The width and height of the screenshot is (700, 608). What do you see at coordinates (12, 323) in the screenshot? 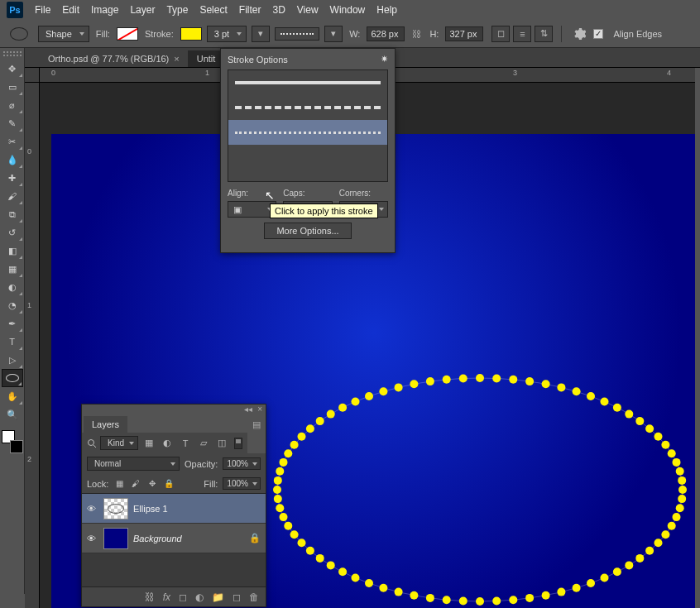
I see `pen-tool: ✒` at bounding box center [12, 323].